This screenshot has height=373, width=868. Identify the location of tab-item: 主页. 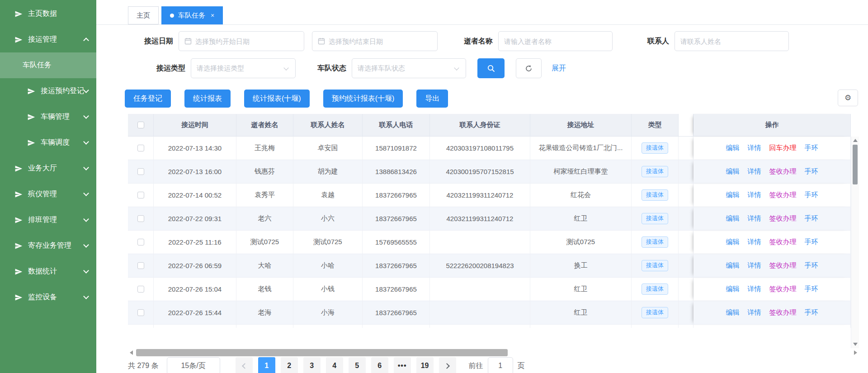
(143, 15).